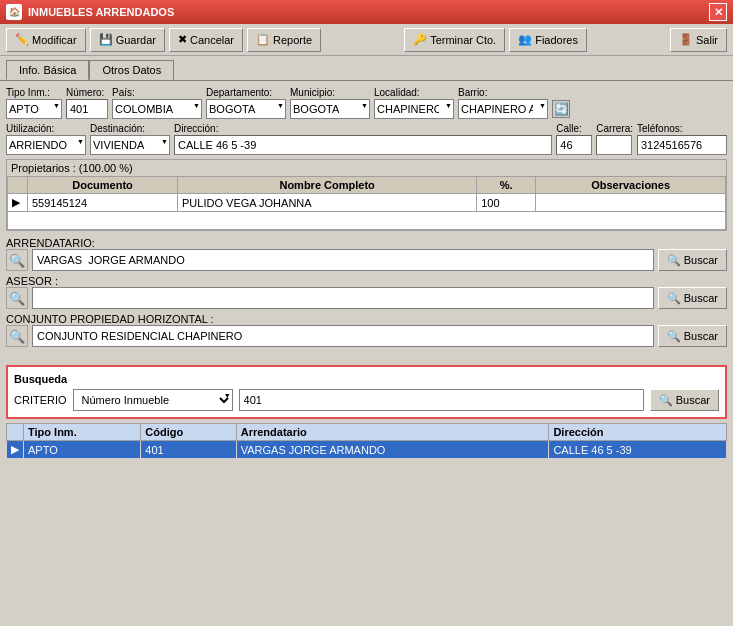 Image resolution: width=733 pixels, height=626 pixels. I want to click on row-arrow: ▶, so click(16, 202).